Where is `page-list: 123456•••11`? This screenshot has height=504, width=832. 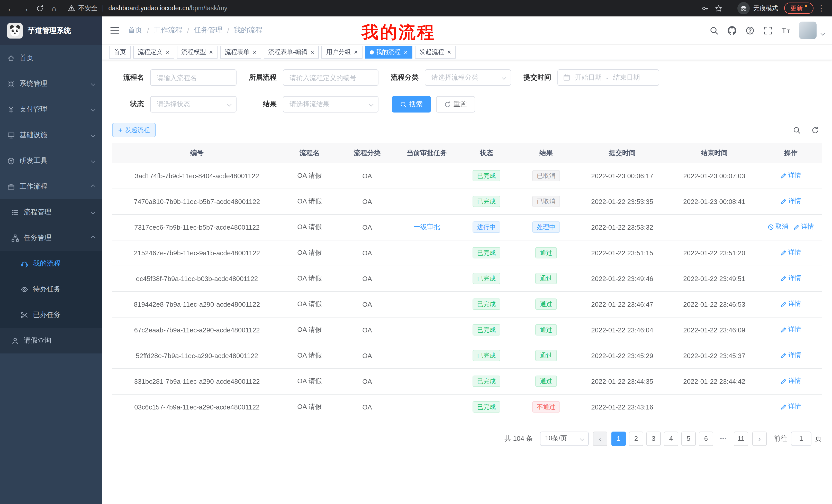 page-list: 123456•••11 is located at coordinates (680, 439).